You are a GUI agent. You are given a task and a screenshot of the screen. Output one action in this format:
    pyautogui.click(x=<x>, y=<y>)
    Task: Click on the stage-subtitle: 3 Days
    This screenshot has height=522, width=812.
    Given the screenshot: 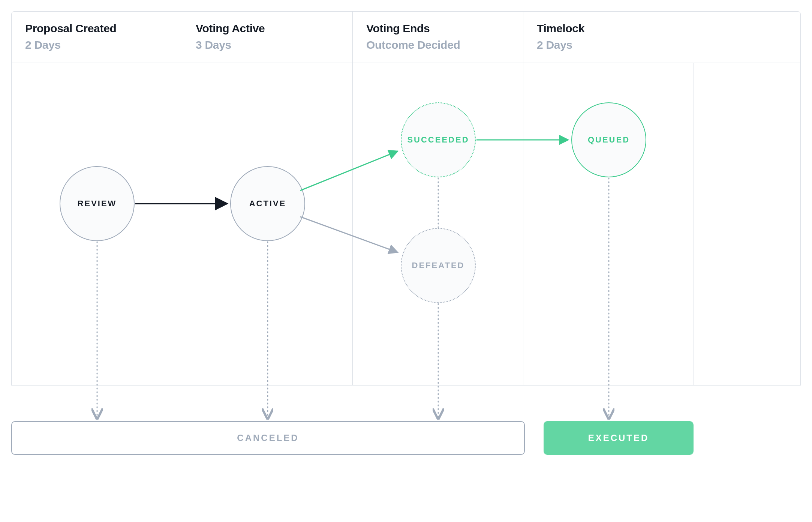 What is the action you would take?
    pyautogui.click(x=267, y=45)
    